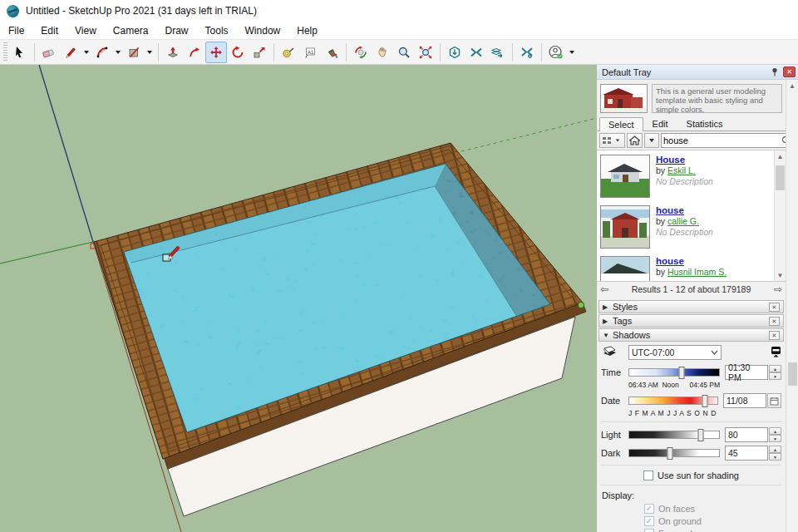  Describe the element at coordinates (17, 31) in the screenshot. I see `menu-file: File` at that location.